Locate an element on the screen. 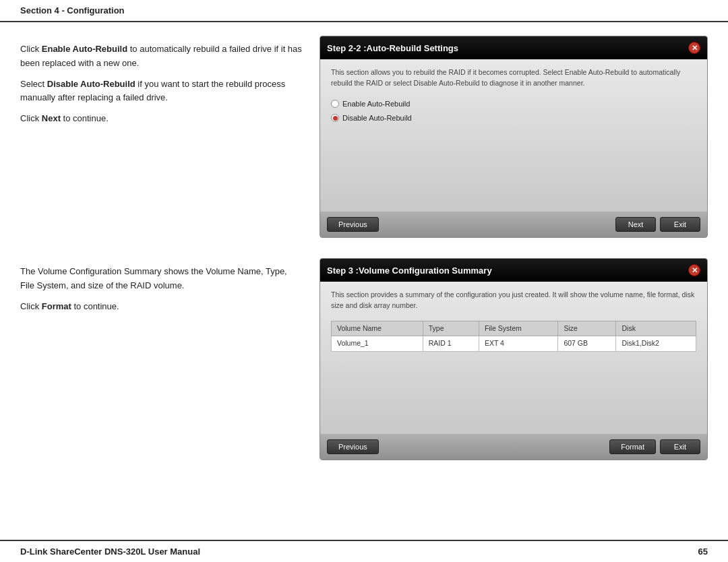 Image resolution: width=728 pixels, height=562 pixels. dialog2-previous-button: Previous is located at coordinates (353, 447).